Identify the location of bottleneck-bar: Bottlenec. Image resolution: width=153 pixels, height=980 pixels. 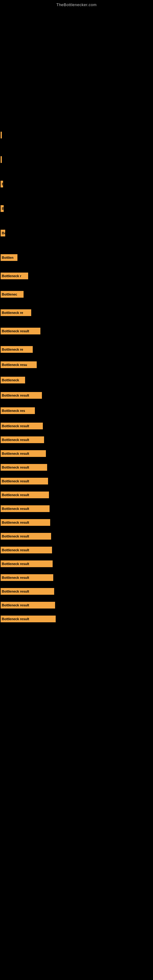
(12, 294).